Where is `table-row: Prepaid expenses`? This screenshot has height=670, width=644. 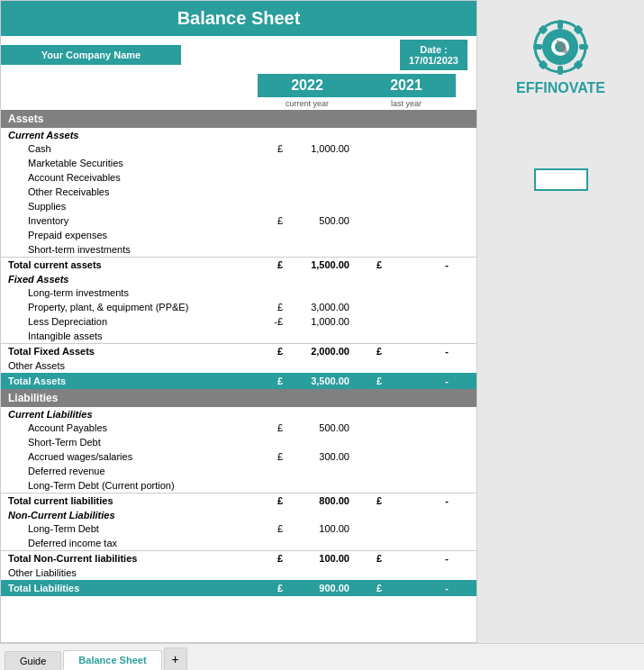
table-row: Prepaid expenses is located at coordinates (239, 235).